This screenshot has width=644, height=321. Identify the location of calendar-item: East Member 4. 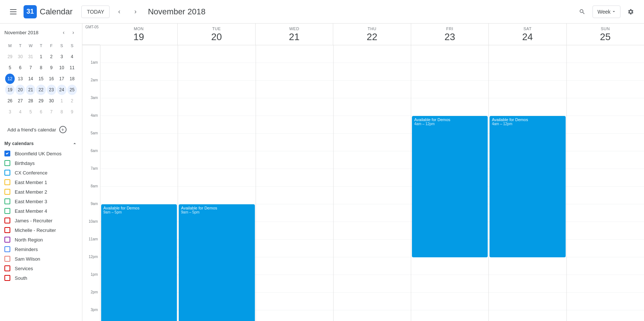
(41, 211).